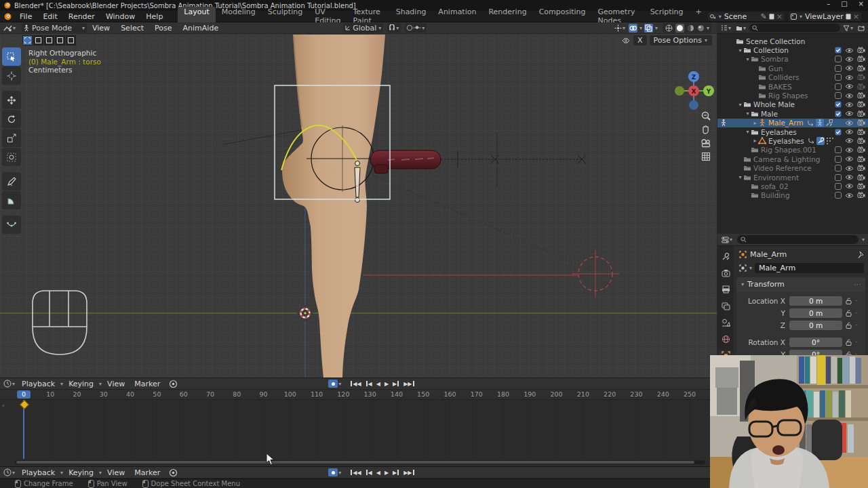  I want to click on properties-tab-scene, so click(726, 323).